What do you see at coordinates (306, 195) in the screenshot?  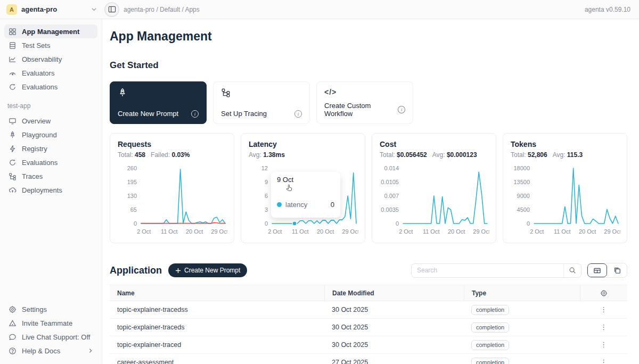 I see `chart-tooltip: 9 Oct latency 0` at bounding box center [306, 195].